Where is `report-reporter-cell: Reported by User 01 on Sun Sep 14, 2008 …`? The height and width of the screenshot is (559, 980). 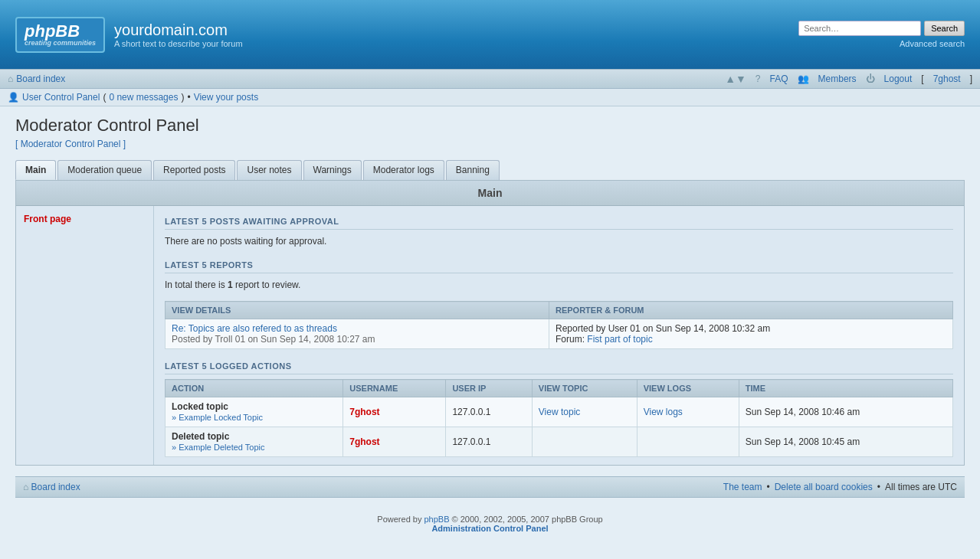
report-reporter-cell: Reported by User 01 on Sun Sep 14, 2008 … is located at coordinates (751, 334).